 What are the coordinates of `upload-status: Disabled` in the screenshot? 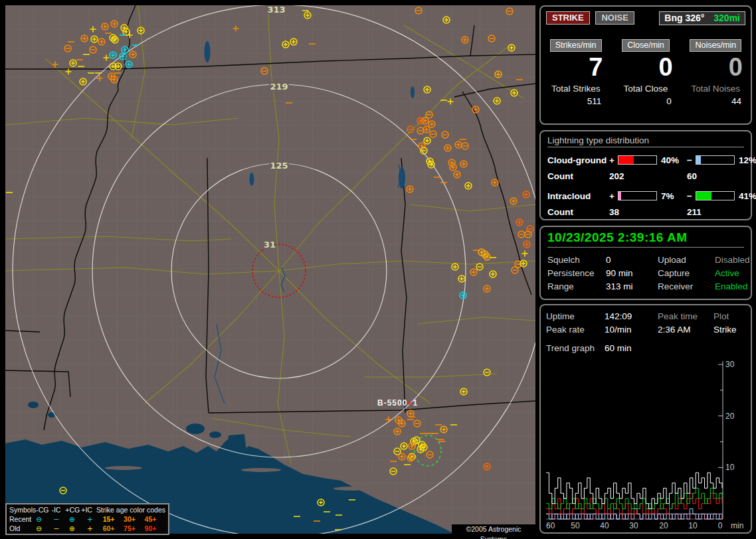 It's located at (732, 260).